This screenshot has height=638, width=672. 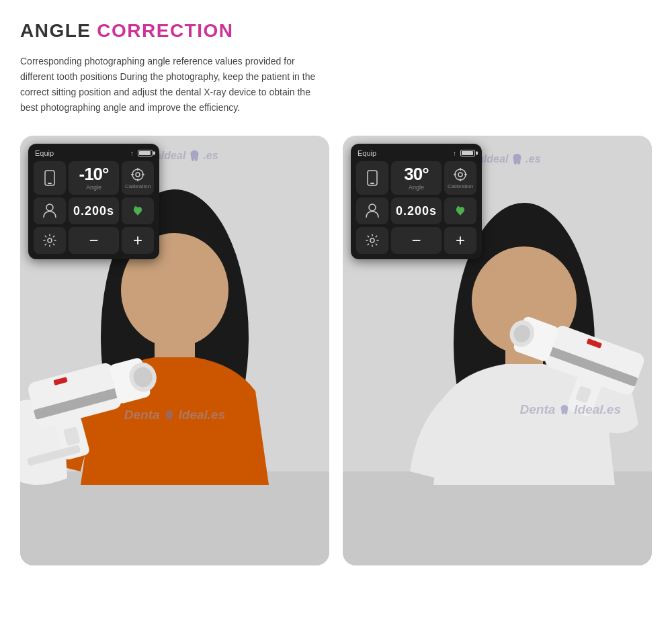 I want to click on leaf-cell-left, so click(x=138, y=211).